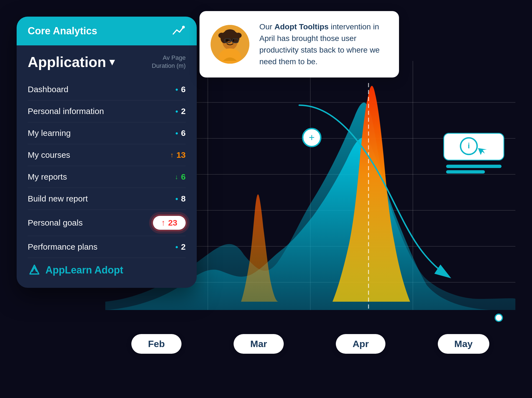 This screenshot has height=398, width=532. What do you see at coordinates (310, 344) in the screenshot?
I see `month-labels: Feb Mar Apr May` at bounding box center [310, 344].